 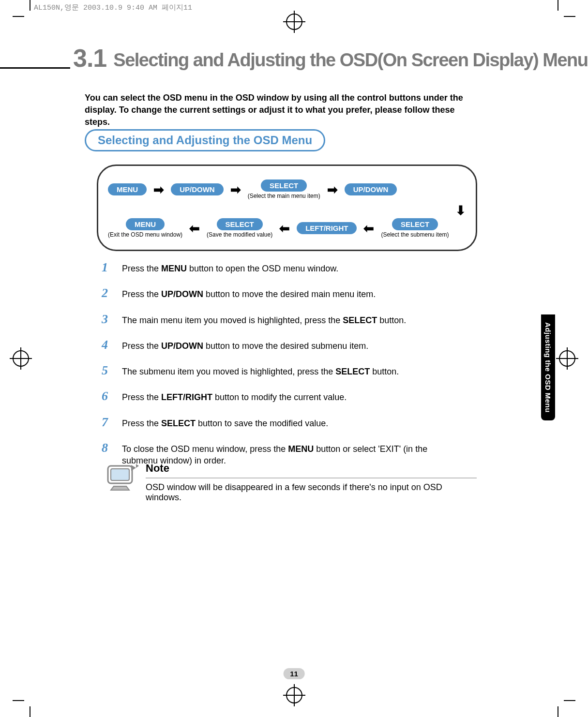 What do you see at coordinates (287, 228) in the screenshot?
I see `flow-row-bottom: MENU (Exit the OSD menu window) ⬅ SELECT…` at bounding box center [287, 228].